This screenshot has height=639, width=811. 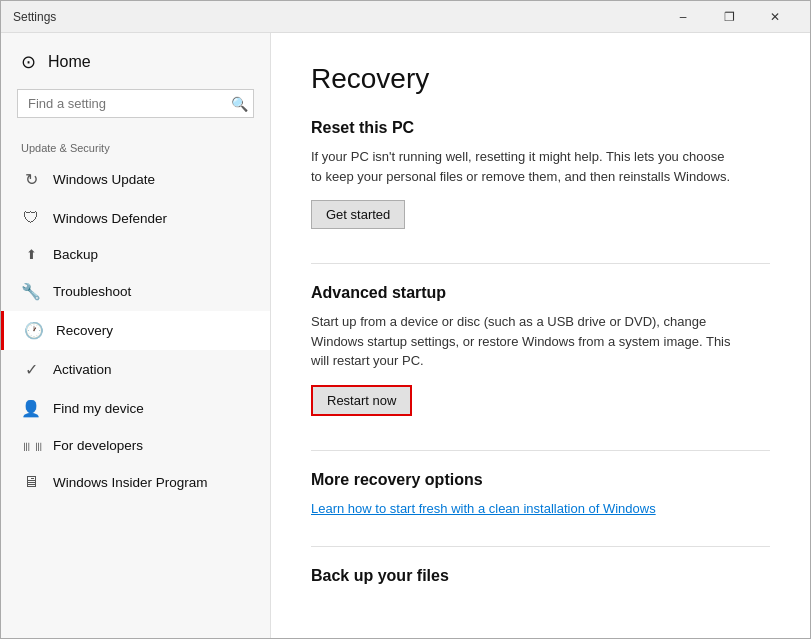 What do you see at coordinates (540, 576) in the screenshot?
I see `backup-files-title: Back up your files` at bounding box center [540, 576].